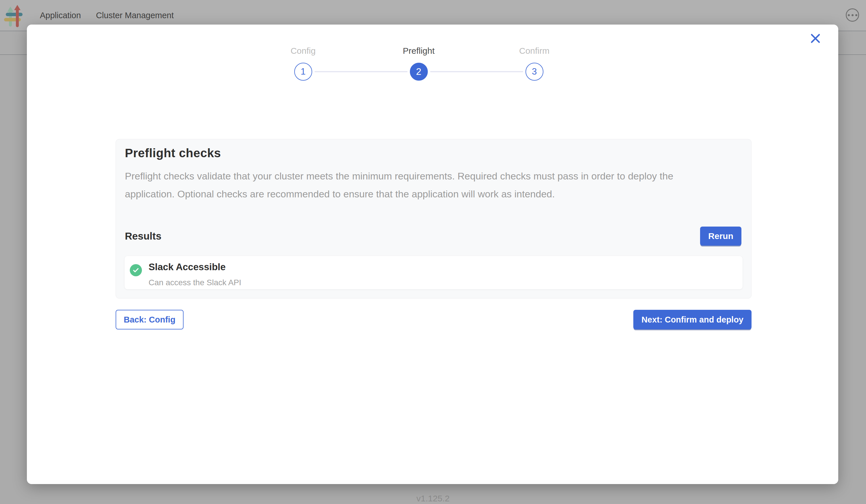 The image size is (866, 504). I want to click on close-x-icon, so click(815, 38).